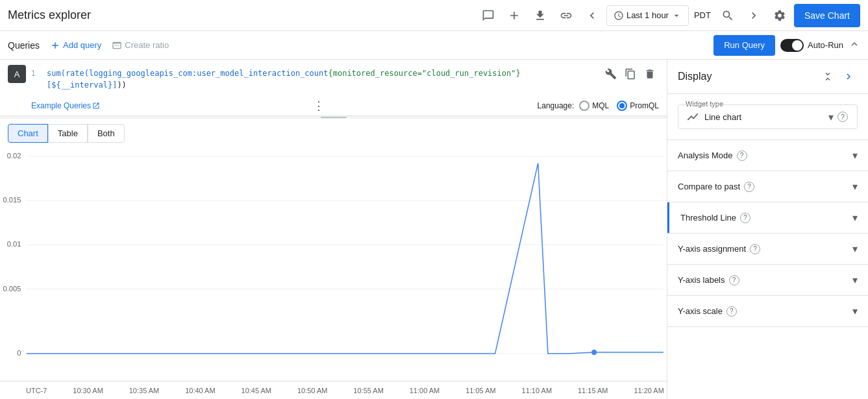 The image size is (868, 399). I want to click on nav-right-btn, so click(754, 16).